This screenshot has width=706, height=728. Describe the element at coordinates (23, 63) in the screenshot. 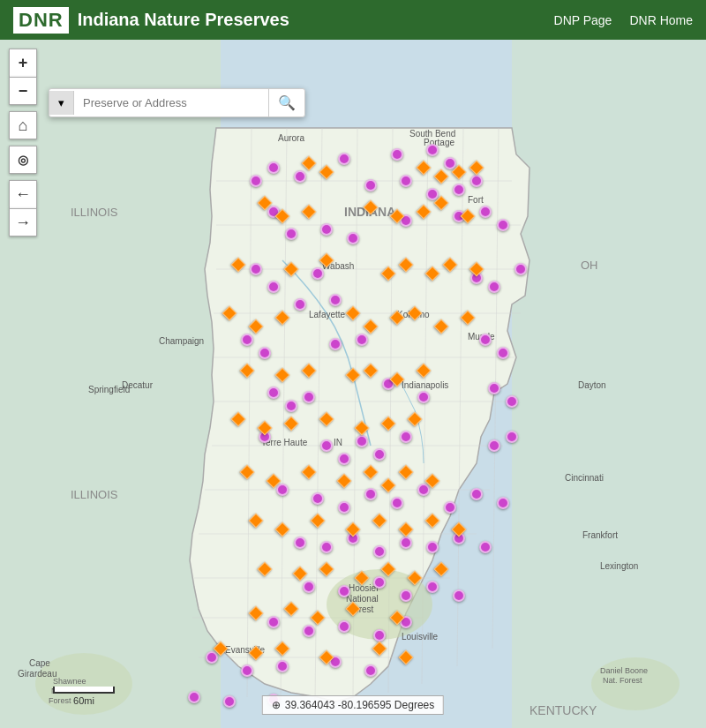

I see `zoom-in-button: +` at that location.